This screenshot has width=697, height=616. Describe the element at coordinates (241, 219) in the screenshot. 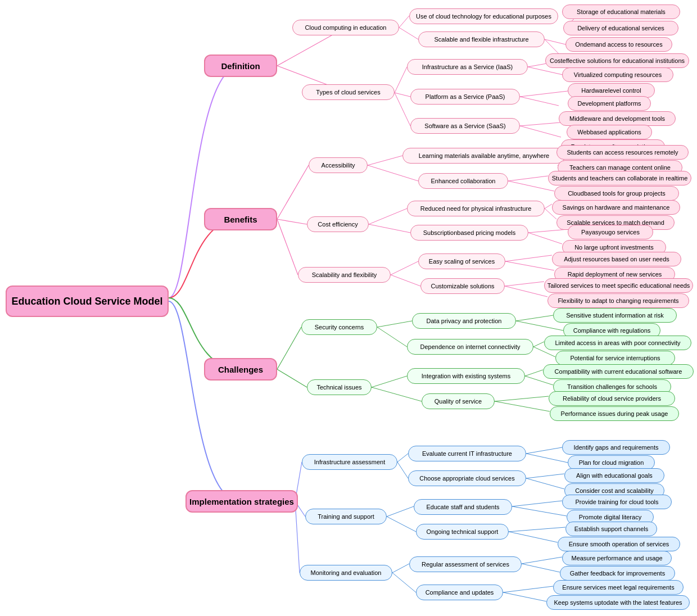

I see `main-node-benefits: Benefits` at that location.